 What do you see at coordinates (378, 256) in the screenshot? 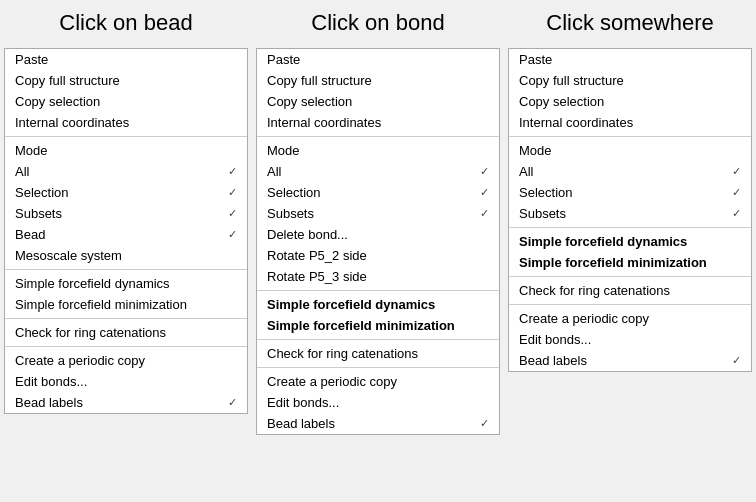
I see `menu-item: Rotate P5_2 side` at bounding box center [378, 256].